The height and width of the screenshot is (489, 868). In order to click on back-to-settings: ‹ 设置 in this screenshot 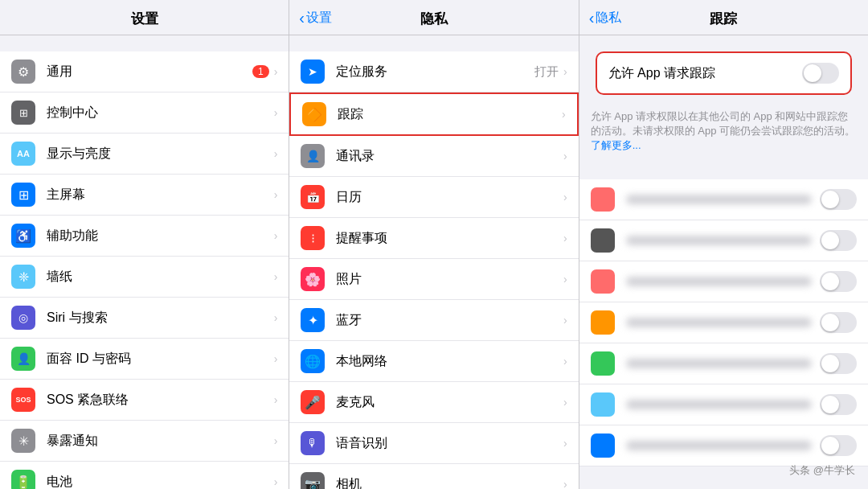, I will do `click(315, 18)`.